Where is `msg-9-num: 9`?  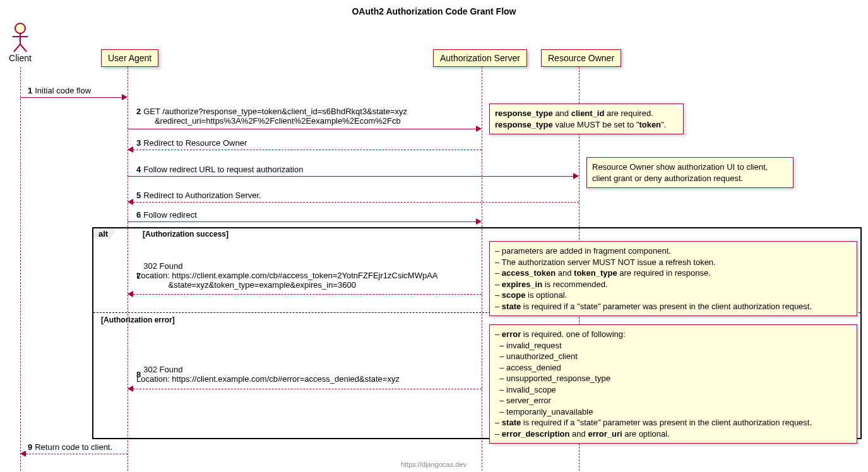 msg-9-num: 9 is located at coordinates (30, 447).